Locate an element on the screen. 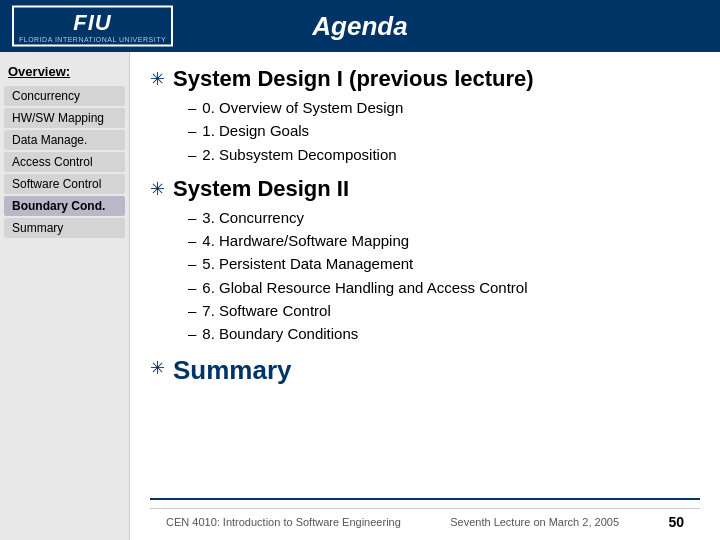 The image size is (720, 540). list-item: – 5. Persistent Data Management is located at coordinates (444, 264).